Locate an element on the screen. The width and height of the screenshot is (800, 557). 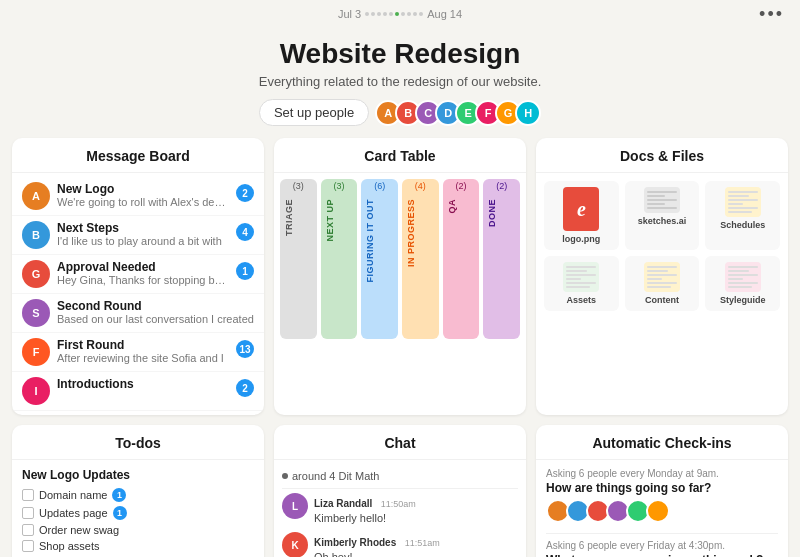
chat-content-1: Kimberly Rhodes 11:51am Oh hey! is located at coordinates (377, 544).